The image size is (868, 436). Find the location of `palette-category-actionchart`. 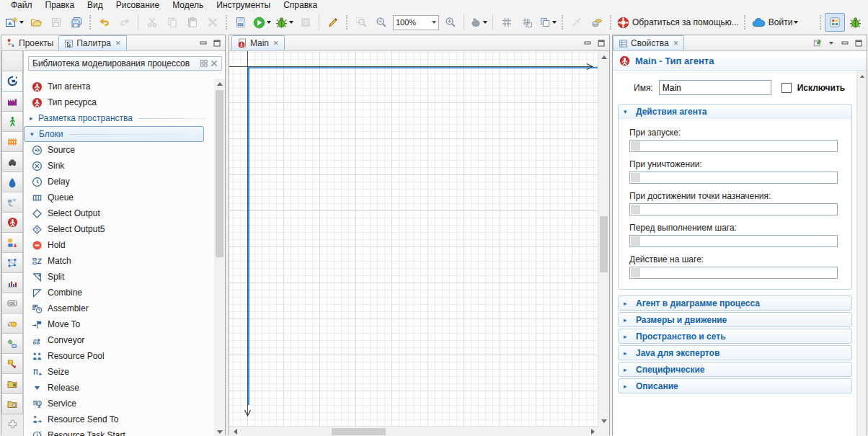

palette-category-actionchart is located at coordinates (12, 364).